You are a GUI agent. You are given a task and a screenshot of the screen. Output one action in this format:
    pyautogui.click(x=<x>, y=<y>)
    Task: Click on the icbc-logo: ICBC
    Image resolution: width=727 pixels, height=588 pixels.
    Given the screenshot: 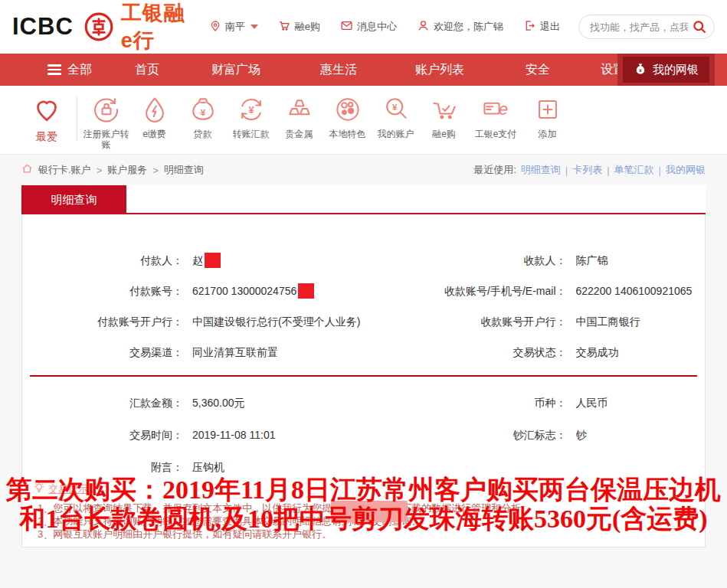 What is the action you would take?
    pyautogui.click(x=43, y=27)
    